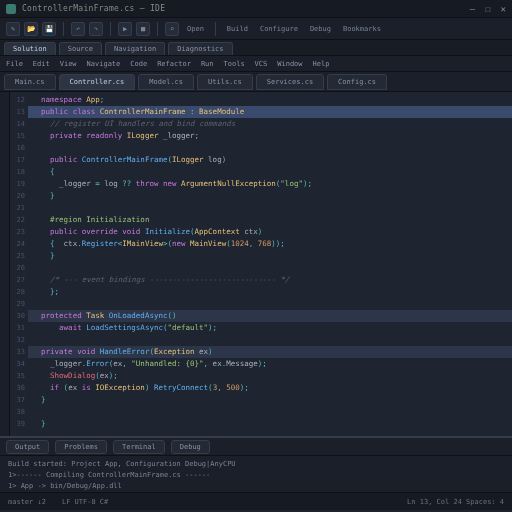 The width and height of the screenshot is (512, 512). What do you see at coordinates (19, 352) in the screenshot?
I see `line-number: 33` at bounding box center [19, 352].